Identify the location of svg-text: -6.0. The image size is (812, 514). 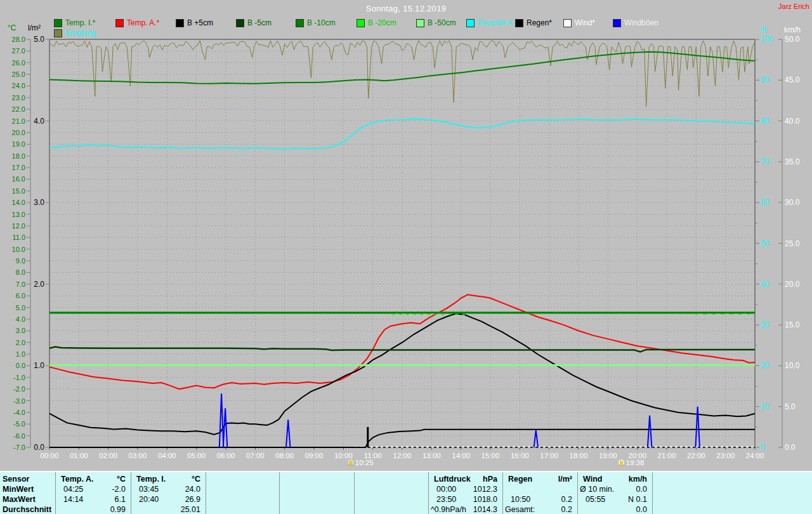
(19, 436).